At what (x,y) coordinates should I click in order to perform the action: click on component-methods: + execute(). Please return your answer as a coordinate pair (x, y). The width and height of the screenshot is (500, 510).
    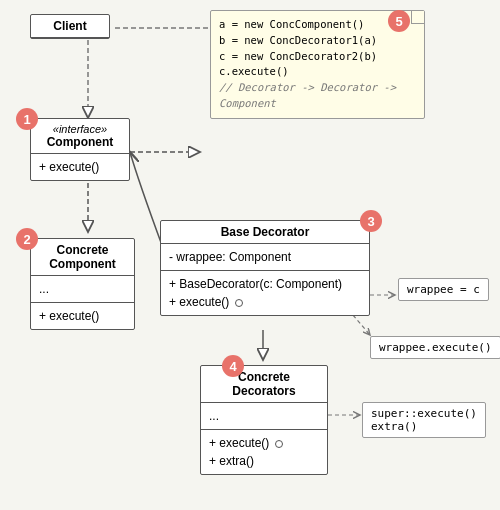
    Looking at the image, I should click on (80, 167).